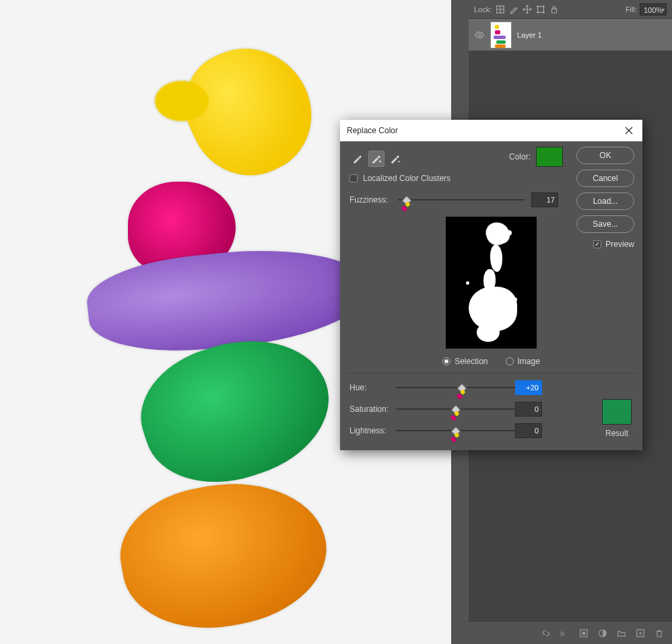 The width and height of the screenshot is (672, 644). What do you see at coordinates (229, 111) in the screenshot?
I see `artwork-swatch-yellow` at bounding box center [229, 111].